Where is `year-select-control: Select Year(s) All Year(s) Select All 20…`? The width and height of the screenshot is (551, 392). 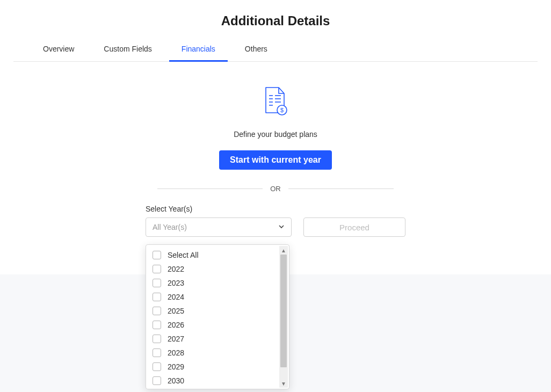 year-select-control: Select Year(s) All Year(s) Select All 20… is located at coordinates (219, 221).